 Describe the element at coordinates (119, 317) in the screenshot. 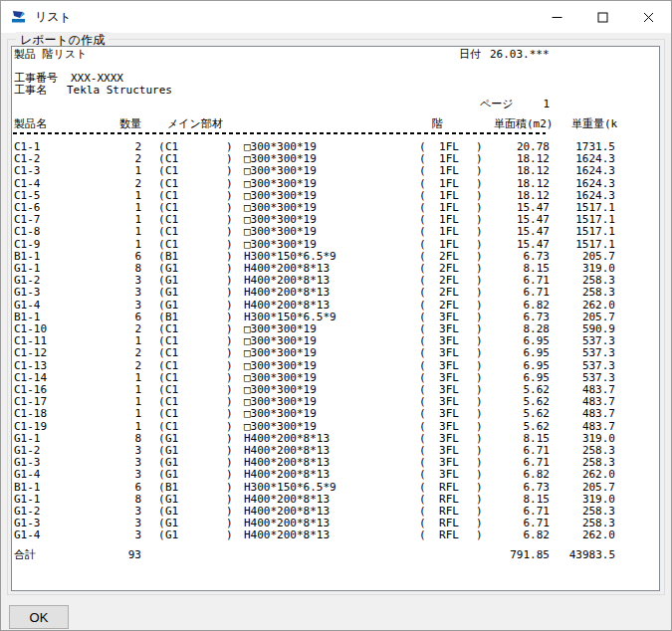

I see `cell-qty: 6` at that location.